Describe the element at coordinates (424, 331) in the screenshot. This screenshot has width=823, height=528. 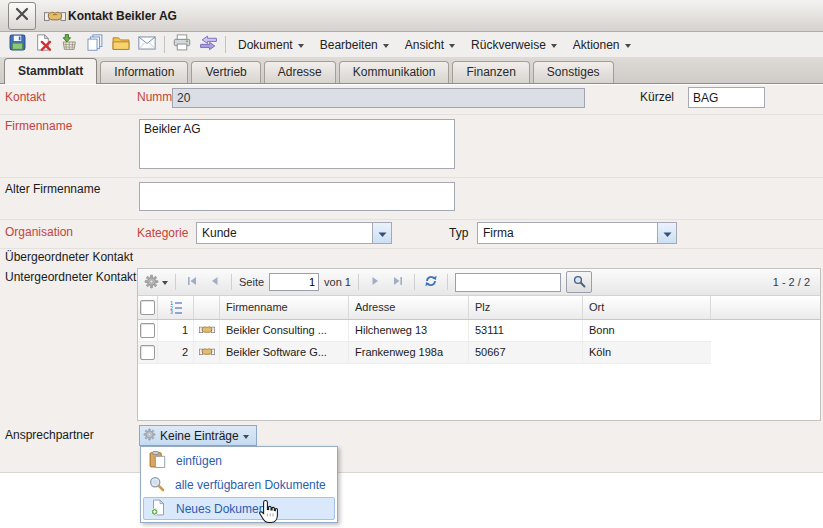
I see `table-row: 1 Beikler Consulting ... Hilchenweg 13 5…` at that location.